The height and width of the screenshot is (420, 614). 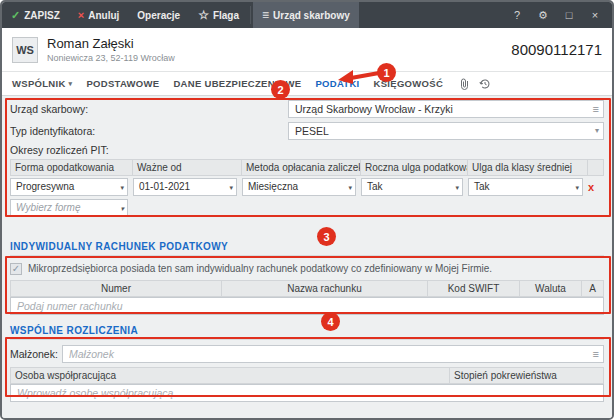 What do you see at coordinates (104, 16) in the screenshot?
I see `cancel-label: Anuluj` at bounding box center [104, 16].